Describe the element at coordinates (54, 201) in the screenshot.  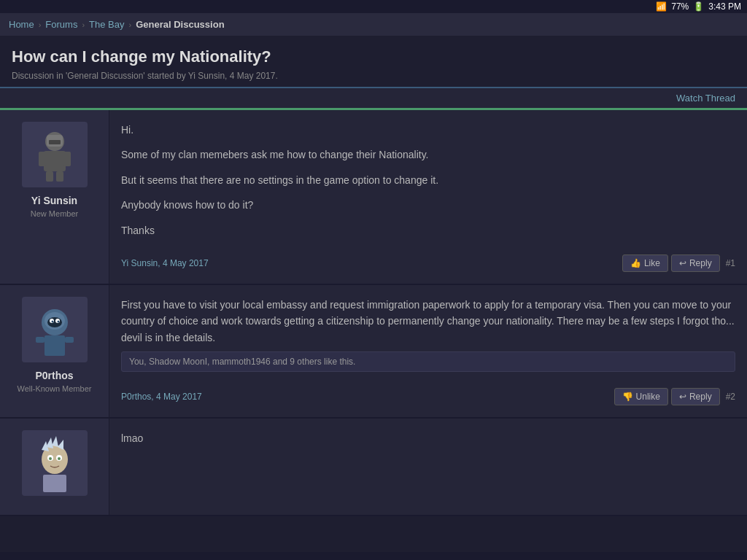
I see `username-1: Yi Sunsin` at that location.